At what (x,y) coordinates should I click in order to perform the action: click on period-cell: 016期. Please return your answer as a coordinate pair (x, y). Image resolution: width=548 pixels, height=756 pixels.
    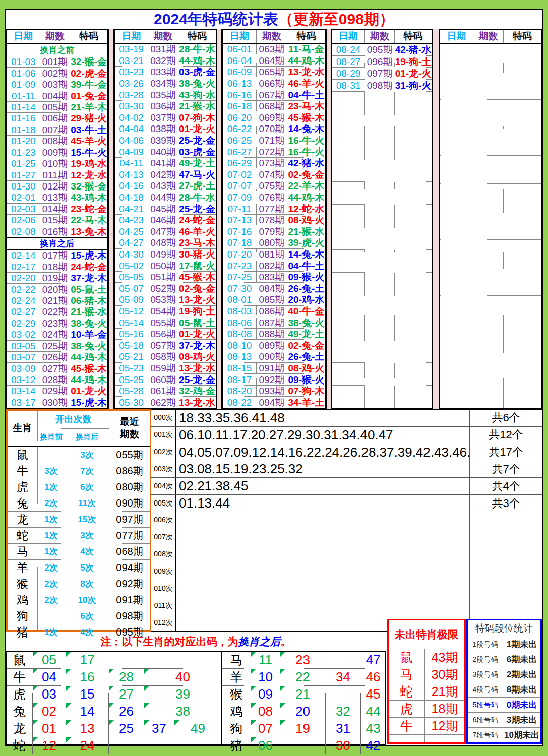
    Looking at the image, I should click on (55, 232).